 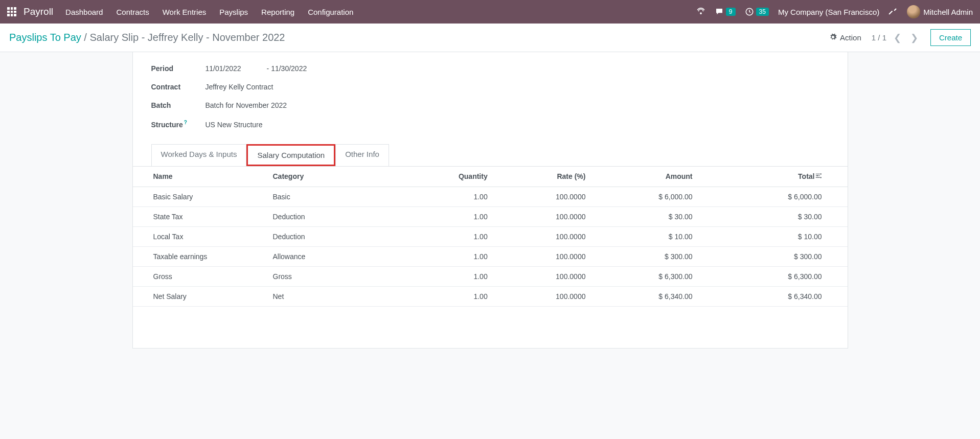 What do you see at coordinates (239, 87) in the screenshot?
I see `contract-value: Jeffrey Kelly Contract` at bounding box center [239, 87].